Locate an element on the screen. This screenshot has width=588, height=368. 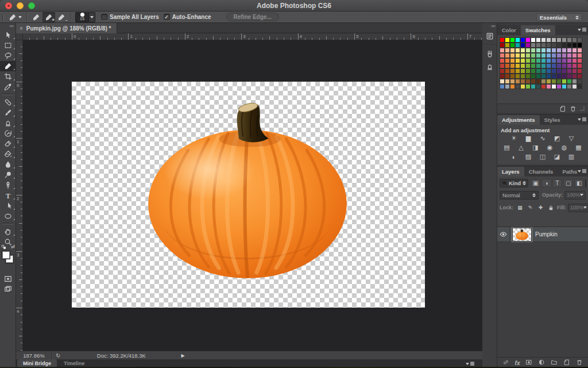
horizontal-ruler: 01234567 is located at coordinates (253, 37).